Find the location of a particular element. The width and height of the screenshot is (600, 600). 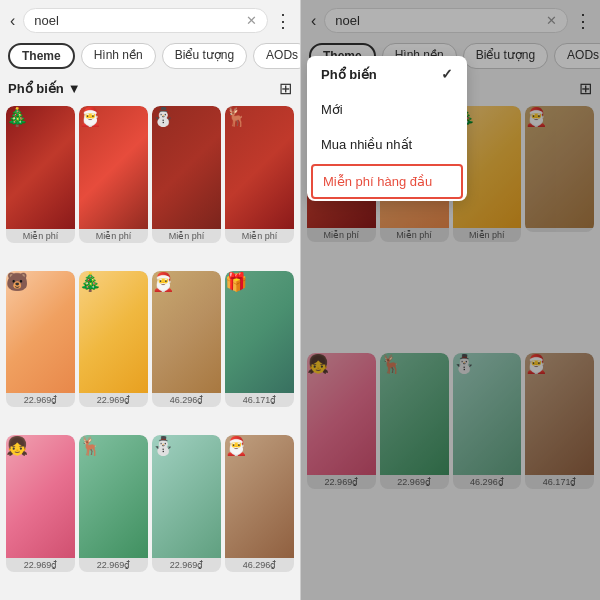

card-price-1: Miễn phí is located at coordinates (114, 236).